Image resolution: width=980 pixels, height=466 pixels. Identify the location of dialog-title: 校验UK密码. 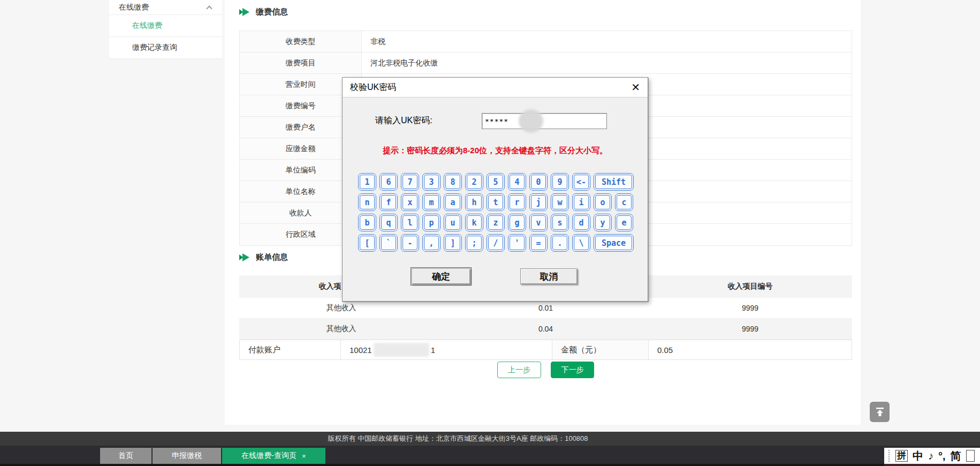
(373, 88).